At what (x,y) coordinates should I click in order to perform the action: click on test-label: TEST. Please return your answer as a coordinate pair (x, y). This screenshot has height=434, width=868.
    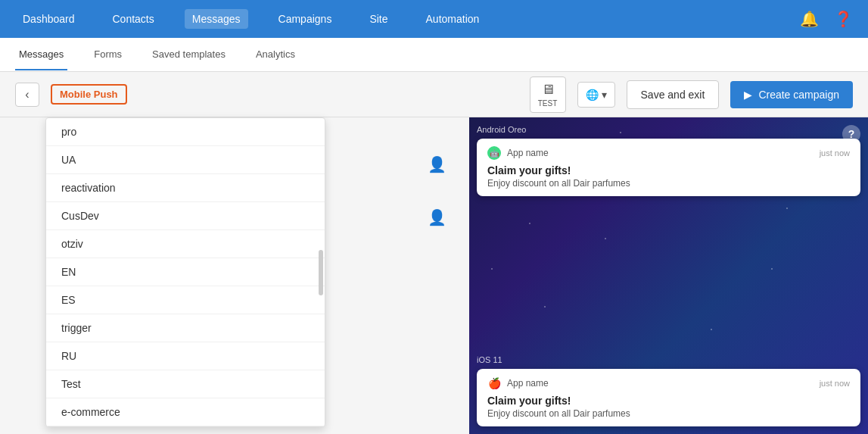
    Looking at the image, I should click on (548, 103).